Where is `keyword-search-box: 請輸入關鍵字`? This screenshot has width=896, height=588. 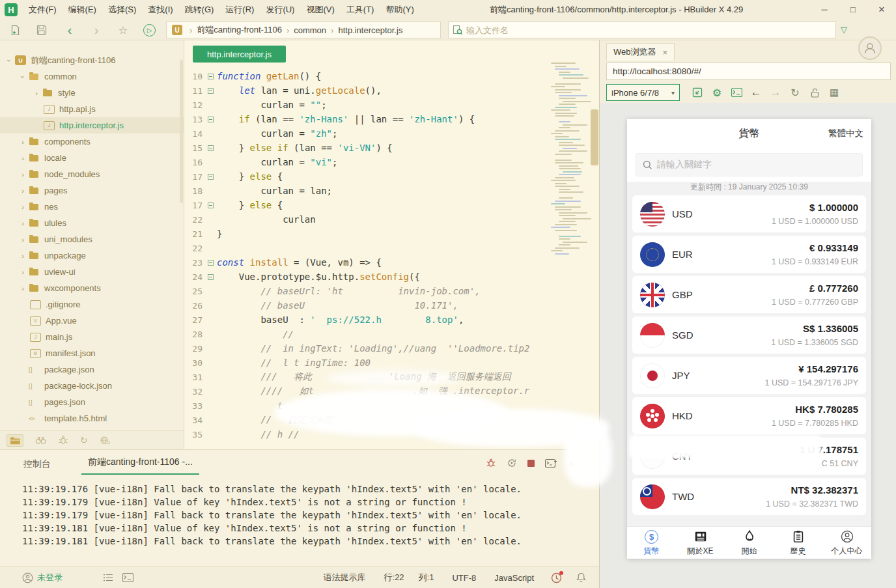
keyword-search-box: 請輸入關鍵字 is located at coordinates (749, 165).